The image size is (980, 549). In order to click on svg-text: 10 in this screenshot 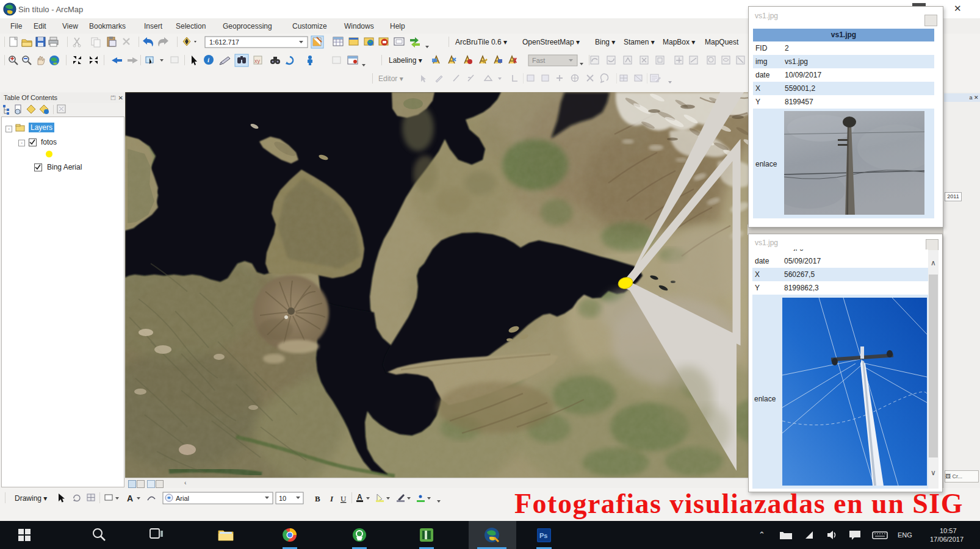, I will do `click(283, 498)`.